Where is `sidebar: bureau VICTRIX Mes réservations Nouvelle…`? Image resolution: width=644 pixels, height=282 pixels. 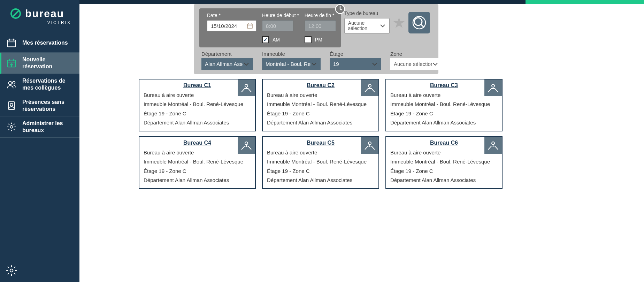
sidebar: bureau VICTRIX Mes réservations Nouvelle… is located at coordinates (40, 141).